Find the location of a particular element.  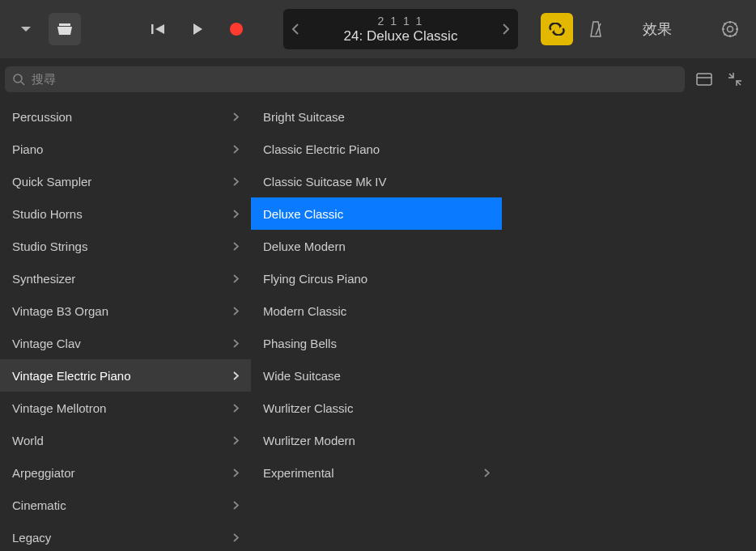

list-item-label: Legacy is located at coordinates (32, 537).